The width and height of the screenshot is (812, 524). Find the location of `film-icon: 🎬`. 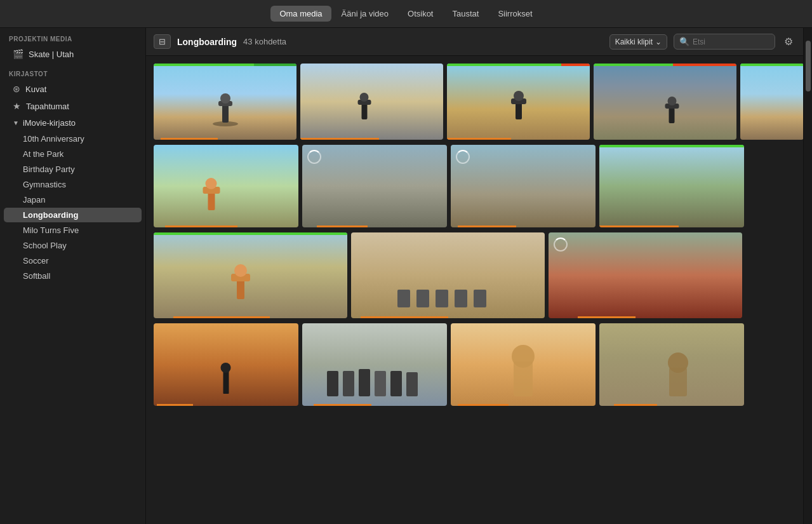

film-icon: 🎬 is located at coordinates (18, 54).